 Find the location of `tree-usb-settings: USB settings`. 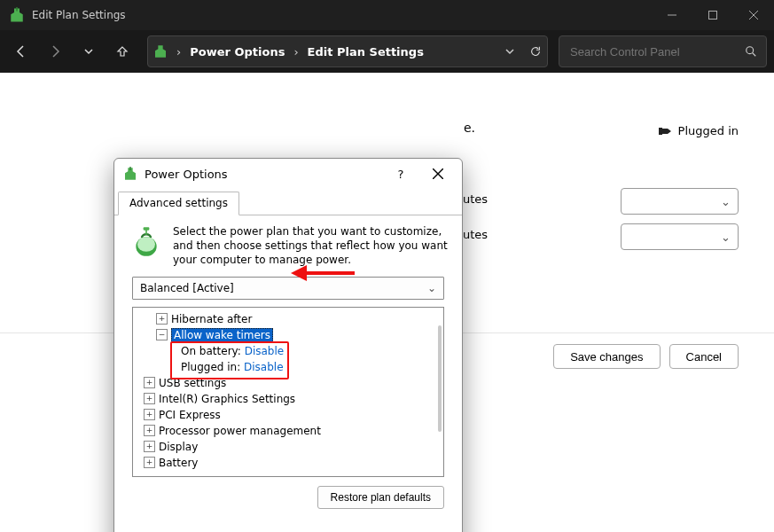

tree-usb-settings: USB settings is located at coordinates (192, 383).